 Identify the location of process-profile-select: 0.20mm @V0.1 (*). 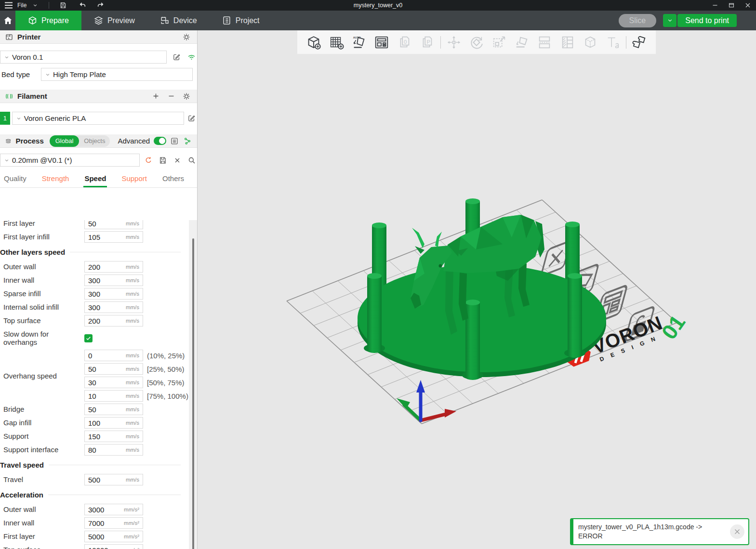
(70, 160).